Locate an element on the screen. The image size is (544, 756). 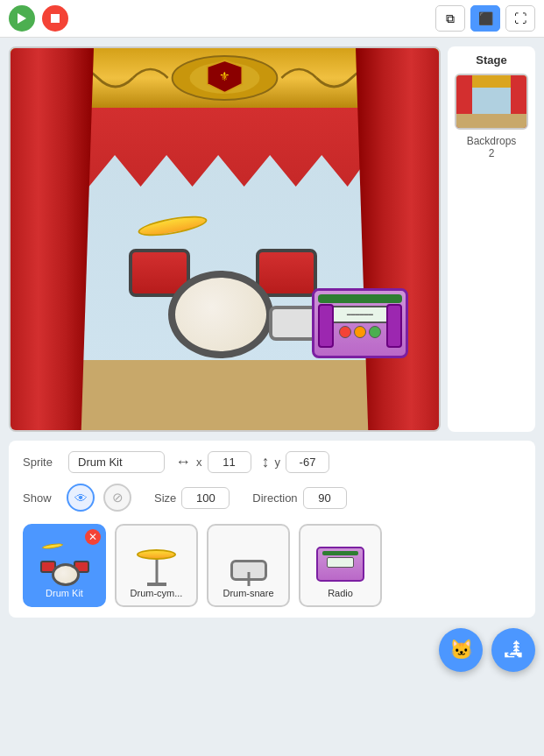
y-label: y is located at coordinates (279, 463).